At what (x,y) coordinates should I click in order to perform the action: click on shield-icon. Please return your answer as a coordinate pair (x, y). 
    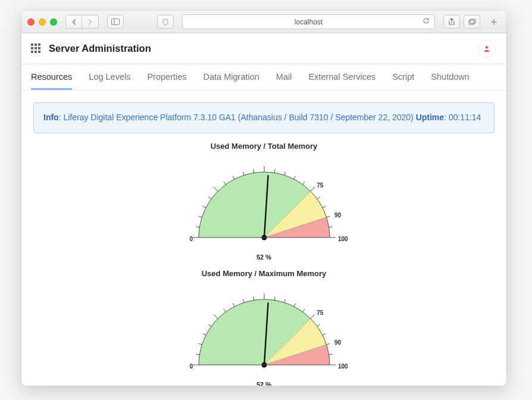
    Looking at the image, I should click on (165, 22).